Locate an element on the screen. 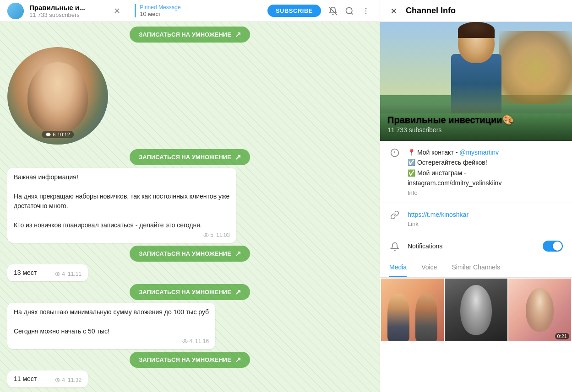  signup-button-4: ЗАПИСАТЬСЯ НА УМНОЖЕНИЕ ↗ is located at coordinates (190, 292).